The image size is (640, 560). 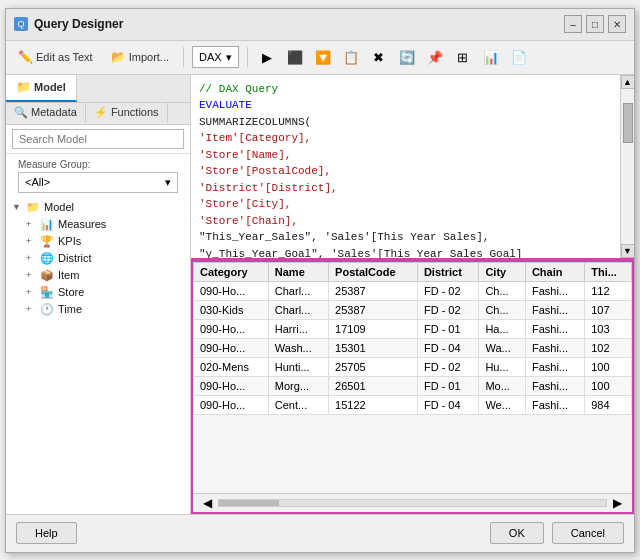 What do you see at coordinates (98, 208) in the screenshot?
I see `tree-item-model: ▼ 📁 Model` at bounding box center [98, 208].